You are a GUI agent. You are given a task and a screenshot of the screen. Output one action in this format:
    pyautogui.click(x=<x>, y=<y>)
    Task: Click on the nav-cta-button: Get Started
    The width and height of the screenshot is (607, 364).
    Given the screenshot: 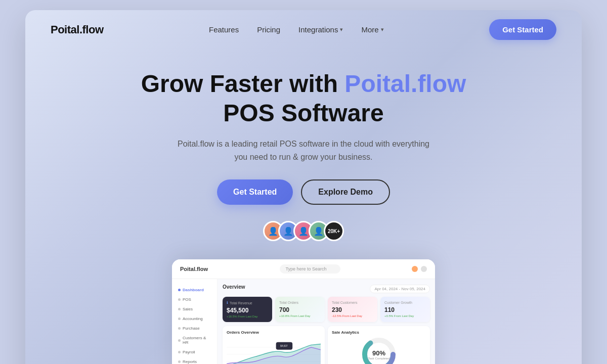 What is the action you would take?
    pyautogui.click(x=523, y=29)
    